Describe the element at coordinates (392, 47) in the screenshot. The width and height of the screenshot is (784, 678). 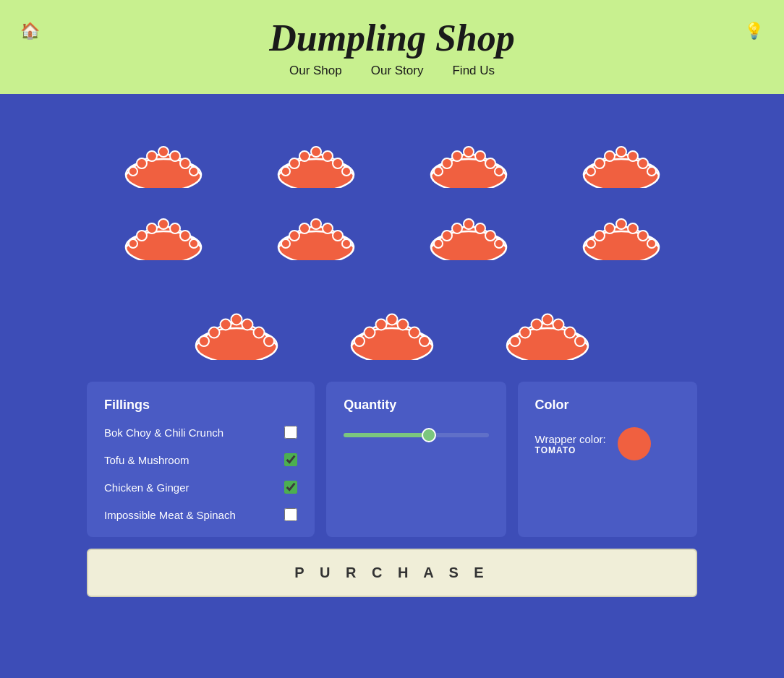
I see `site-header: 🏠 Dumpling Shop Our Shop Our Story Find …` at that location.